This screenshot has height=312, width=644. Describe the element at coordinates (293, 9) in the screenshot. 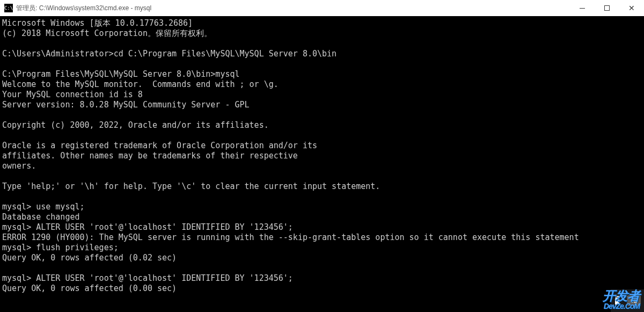

I see `window-title: 管理员: C:\Windows\system32\cmd.exe - mysql` at that location.